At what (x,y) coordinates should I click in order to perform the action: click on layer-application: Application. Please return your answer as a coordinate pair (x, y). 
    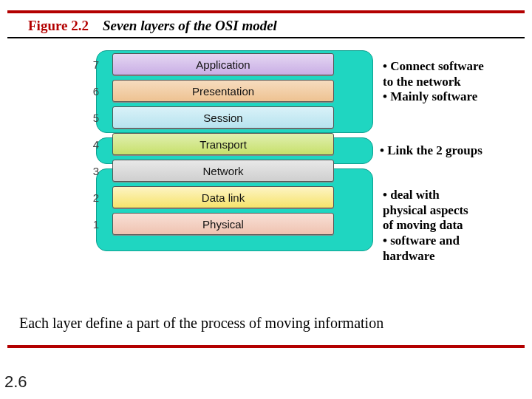
    Looking at the image, I should click on (223, 64).